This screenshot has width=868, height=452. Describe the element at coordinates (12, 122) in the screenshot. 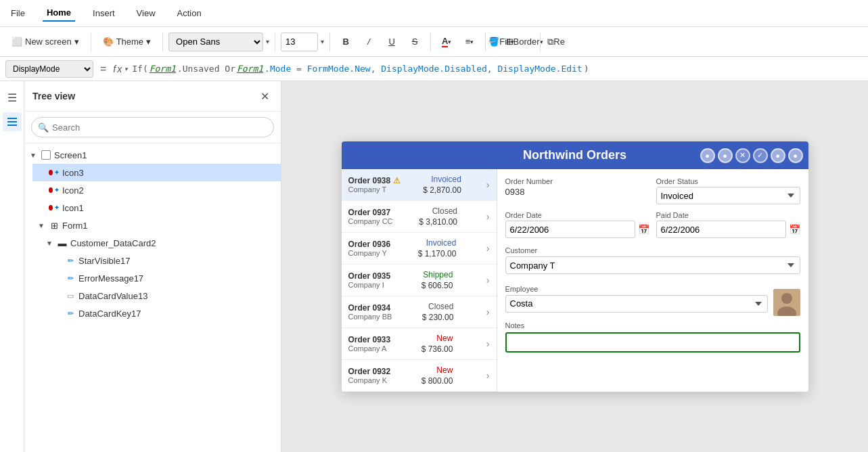

I see `layers-button` at that location.